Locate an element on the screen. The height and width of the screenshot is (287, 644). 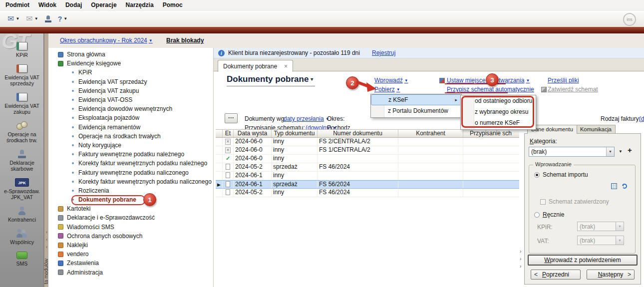
details-tab: Komunikacja is located at coordinates (596, 129).